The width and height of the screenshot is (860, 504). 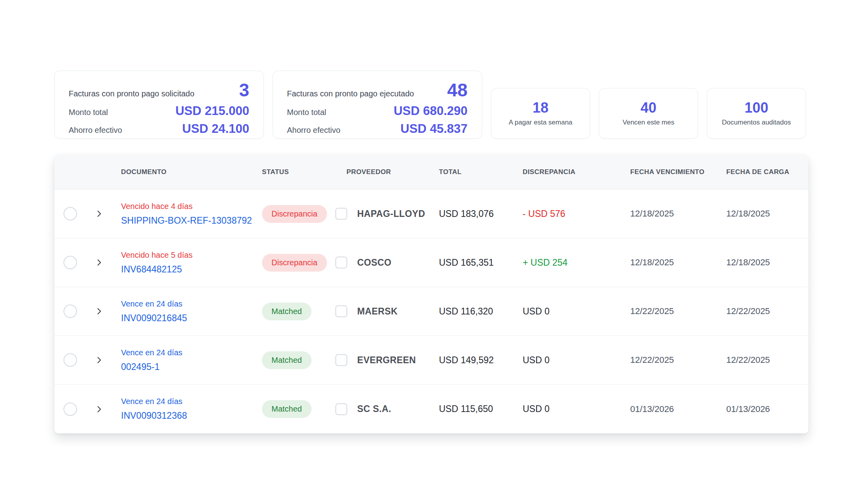 I want to click on header-fecha-carga: FECHA DE CARGA, so click(x=766, y=172).